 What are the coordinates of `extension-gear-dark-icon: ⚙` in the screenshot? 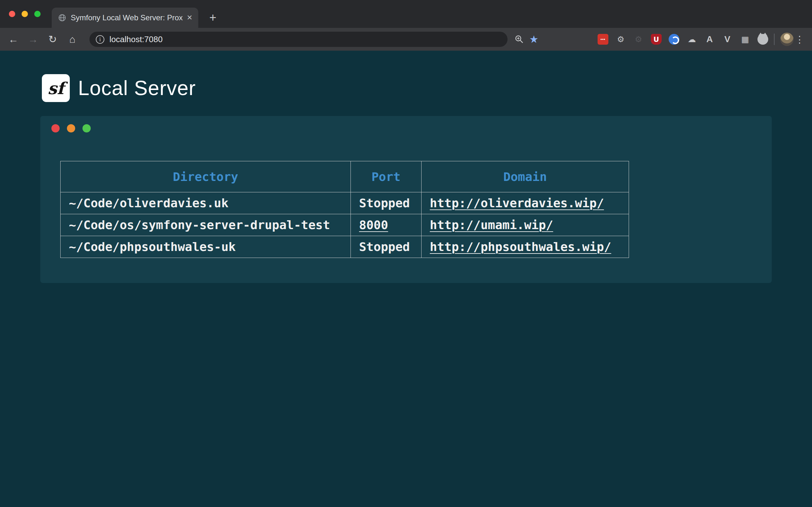 It's located at (639, 39).